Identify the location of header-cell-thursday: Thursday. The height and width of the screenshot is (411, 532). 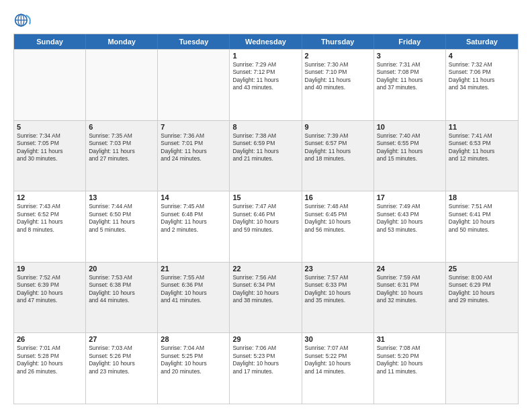
(339, 42).